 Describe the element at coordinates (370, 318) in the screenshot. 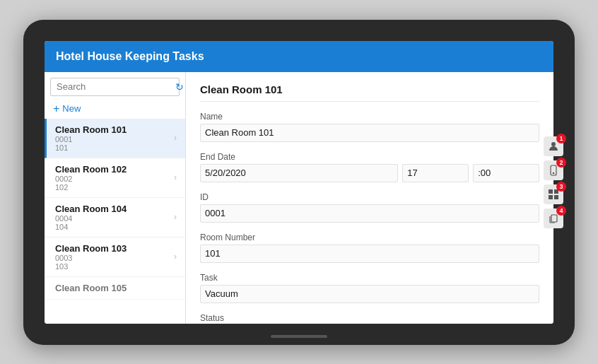

I see `status-label: Status` at that location.